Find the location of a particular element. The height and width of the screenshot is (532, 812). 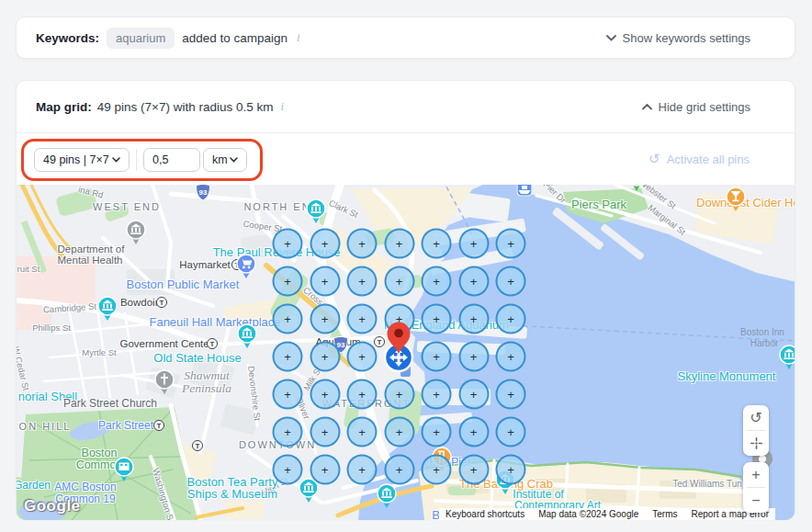

google-logo: Google is located at coordinates (52, 506).